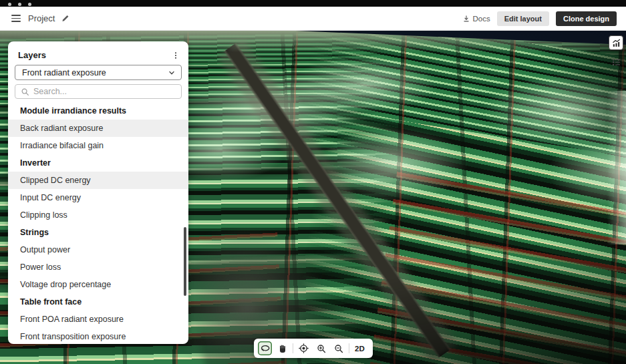 Image resolution: width=626 pixels, height=364 pixels. I want to click on layer-select-dropdown: Front radiant exposure, so click(98, 72).